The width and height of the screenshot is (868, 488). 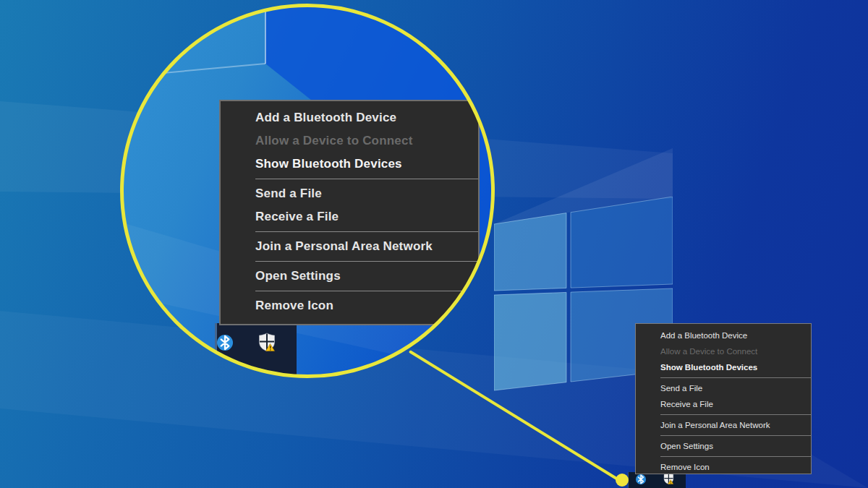 What do you see at coordinates (622, 480) in the screenshot?
I see `callout-endpoint-dot` at bounding box center [622, 480].